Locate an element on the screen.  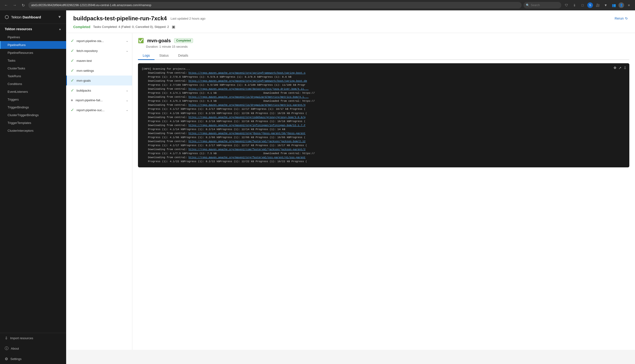
external-link-button: ➚ is located at coordinates (620, 68).